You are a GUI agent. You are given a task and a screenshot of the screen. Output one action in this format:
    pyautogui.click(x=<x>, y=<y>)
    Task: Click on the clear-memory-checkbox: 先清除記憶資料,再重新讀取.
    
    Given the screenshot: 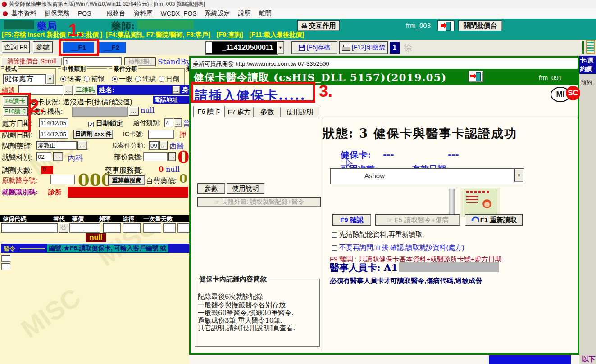 What is the action you would take?
    pyautogui.click(x=378, y=235)
    